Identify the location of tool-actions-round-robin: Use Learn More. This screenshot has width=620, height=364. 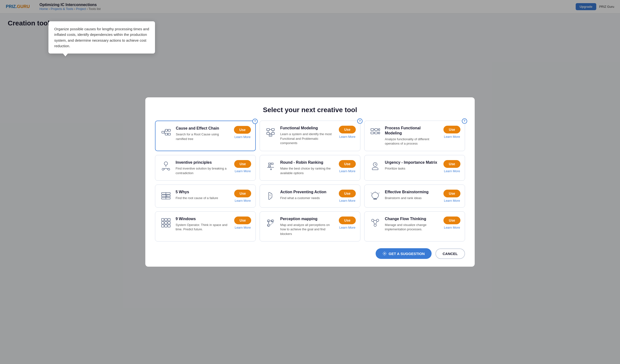
(347, 167).